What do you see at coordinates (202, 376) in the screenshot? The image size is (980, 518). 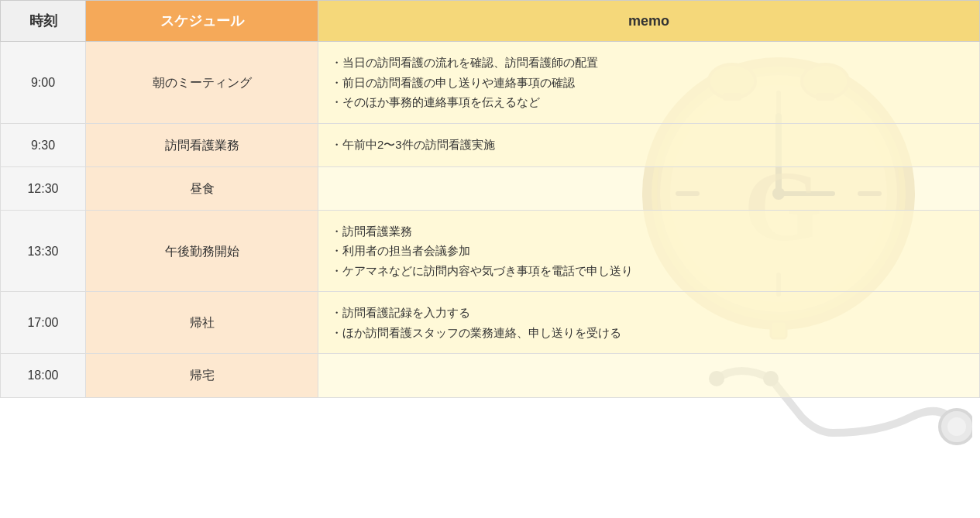 I see `cell-schedule: 帰宅` at bounding box center [202, 376].